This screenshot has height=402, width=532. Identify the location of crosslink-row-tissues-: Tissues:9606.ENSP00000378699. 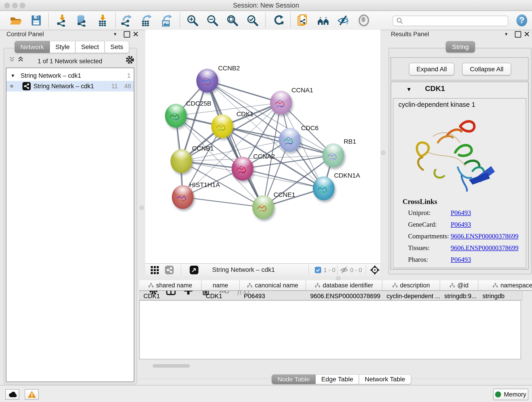
(419, 248).